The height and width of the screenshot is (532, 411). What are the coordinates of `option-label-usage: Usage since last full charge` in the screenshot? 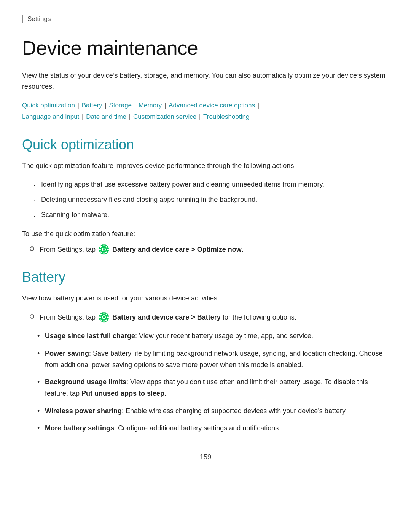 It's located at (90, 336).